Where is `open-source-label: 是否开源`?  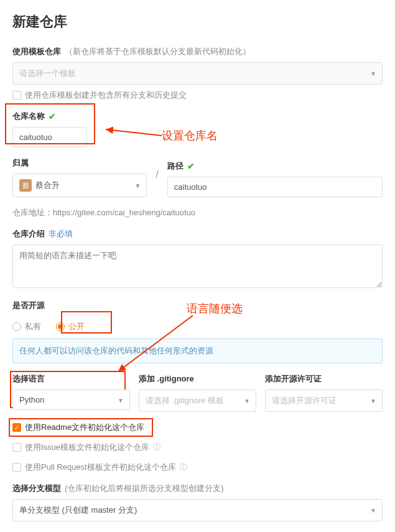 open-source-label: 是否开源 is located at coordinates (198, 306).